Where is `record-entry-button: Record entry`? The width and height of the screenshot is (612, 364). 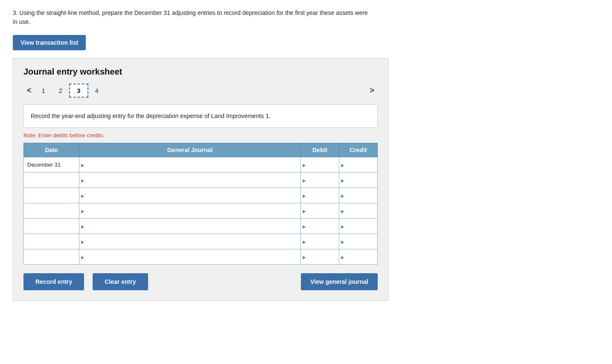
record-entry-button: Record entry is located at coordinates (54, 282).